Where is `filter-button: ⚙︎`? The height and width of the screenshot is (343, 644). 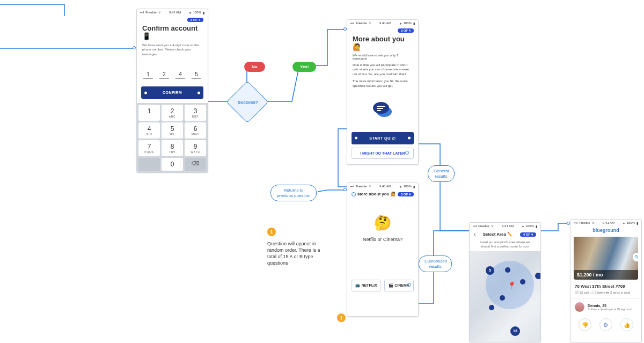
filter-button: ⚙︎ is located at coordinates (606, 325).